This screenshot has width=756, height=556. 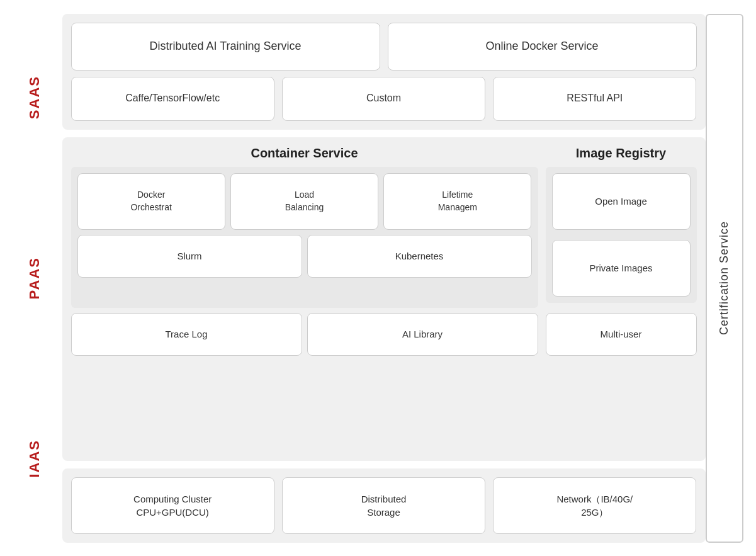 What do you see at coordinates (190, 256) in the screenshot?
I see `slurm-card: Slurm` at bounding box center [190, 256].